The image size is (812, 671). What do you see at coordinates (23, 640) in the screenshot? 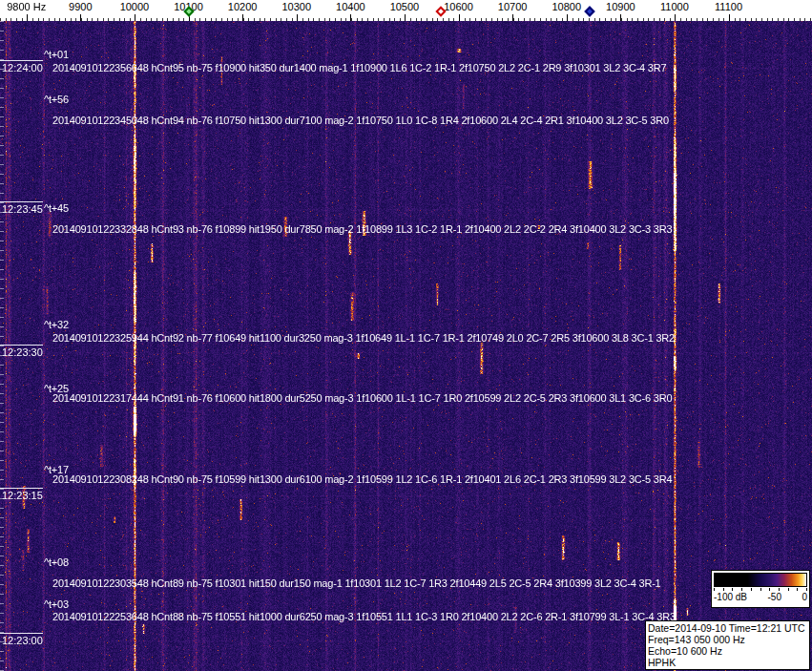
I see `time-label: 12:23:00` at bounding box center [23, 640].